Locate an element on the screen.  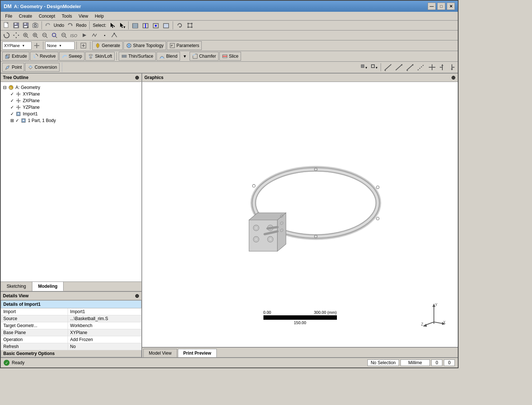
close-button: ✕ is located at coordinates (451, 6).